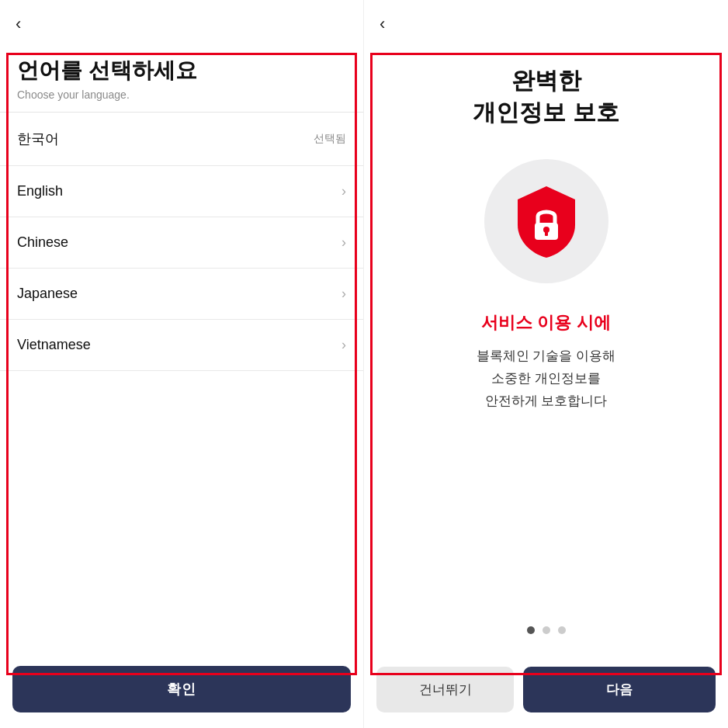  Describe the element at coordinates (546, 379) in the screenshot. I see `feature-description: 블록체인 기술을 이용해소중한 개인정보를안전하게 보호합니다` at that location.